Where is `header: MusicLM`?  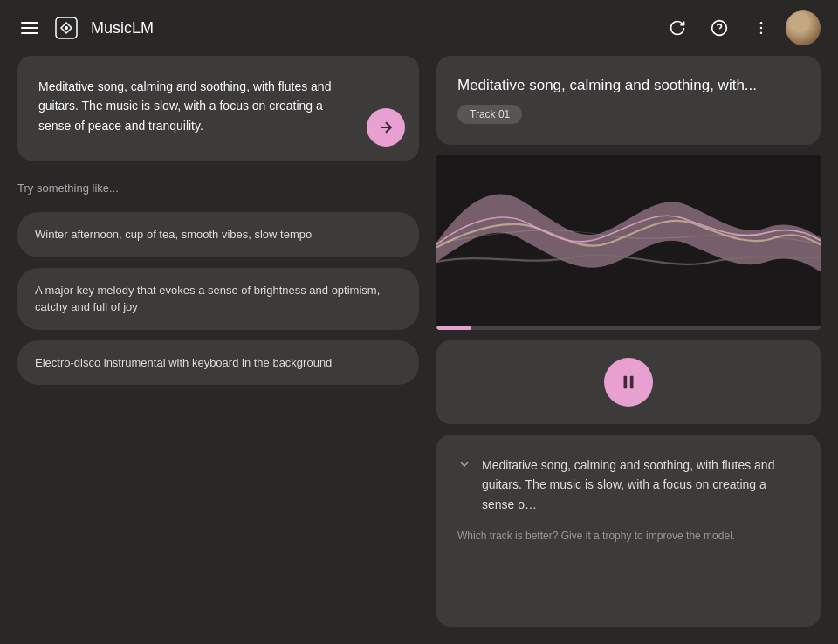
header: MusicLM is located at coordinates (419, 28).